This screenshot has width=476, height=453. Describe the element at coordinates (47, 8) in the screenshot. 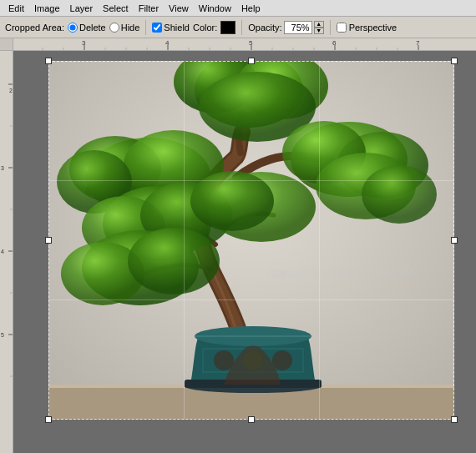

I see `menu-image: Image` at that location.